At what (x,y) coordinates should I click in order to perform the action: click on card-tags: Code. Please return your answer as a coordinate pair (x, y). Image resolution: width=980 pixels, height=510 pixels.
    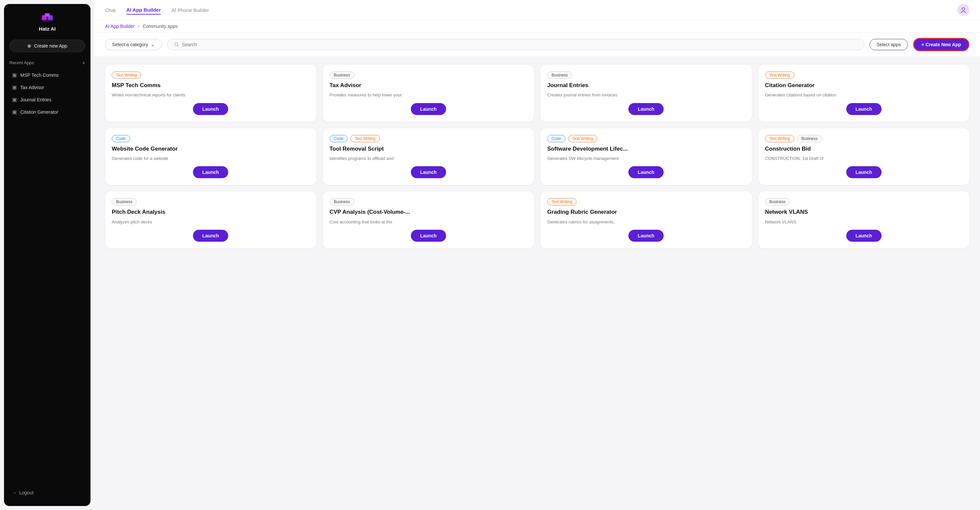
    Looking at the image, I should click on (211, 138).